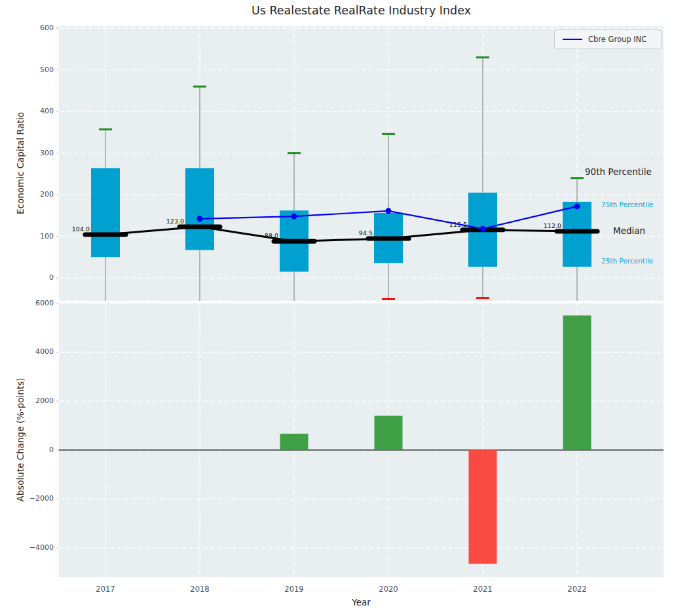 The width and height of the screenshot is (674, 616). I want to click on y-tick-label: 4000, so click(45, 351).